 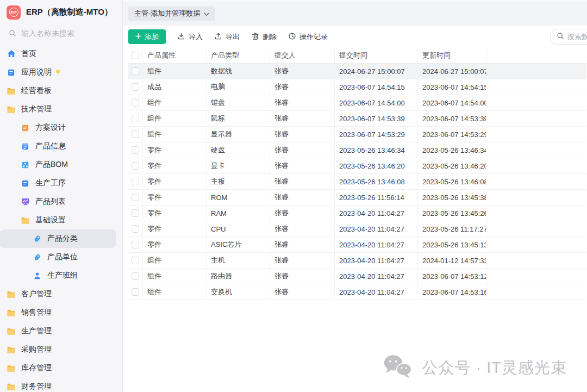 I want to click on table-row: 零件ASIC芯片张睿2023-04-20 11:04:272023-05-26 …, so click(x=357, y=245).